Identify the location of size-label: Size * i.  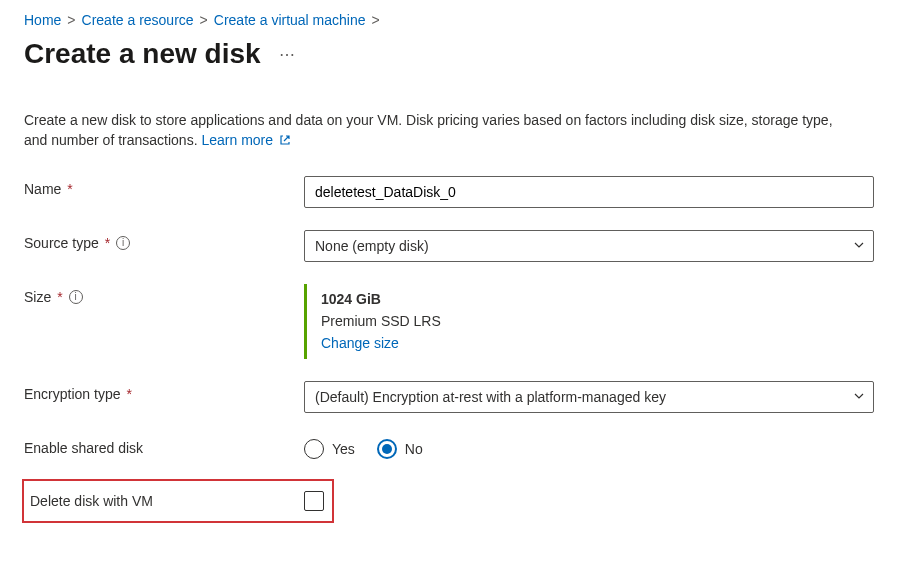
(164, 294).